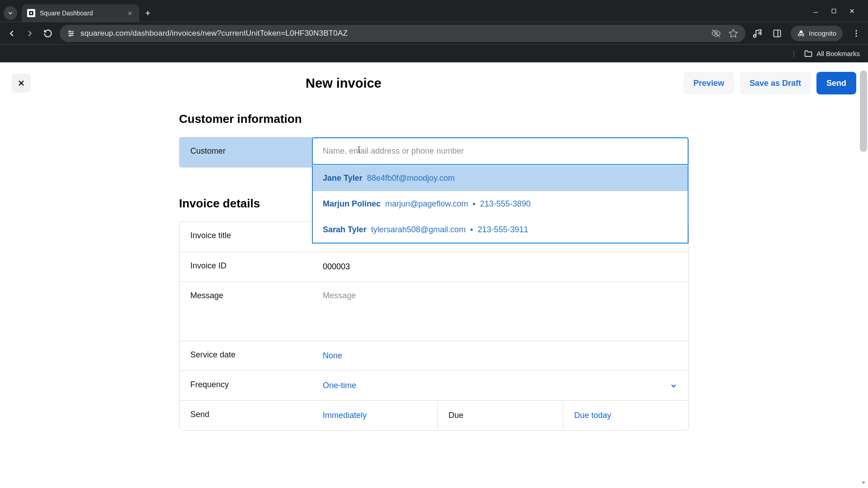 The image size is (868, 488). Describe the element at coordinates (80, 13) in the screenshot. I see `tab-title: Square Dashboard` at that location.